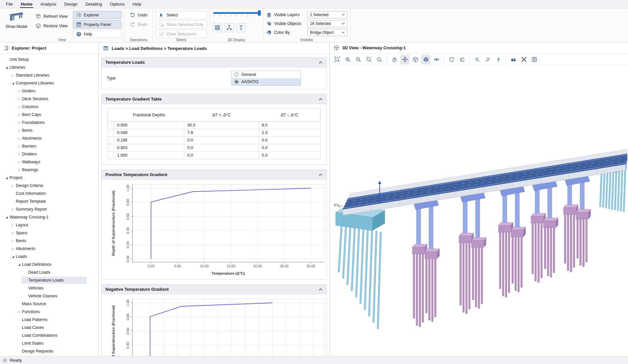  Describe the element at coordinates (149, 156) in the screenshot. I see `table-cell: 1.000` at that location.